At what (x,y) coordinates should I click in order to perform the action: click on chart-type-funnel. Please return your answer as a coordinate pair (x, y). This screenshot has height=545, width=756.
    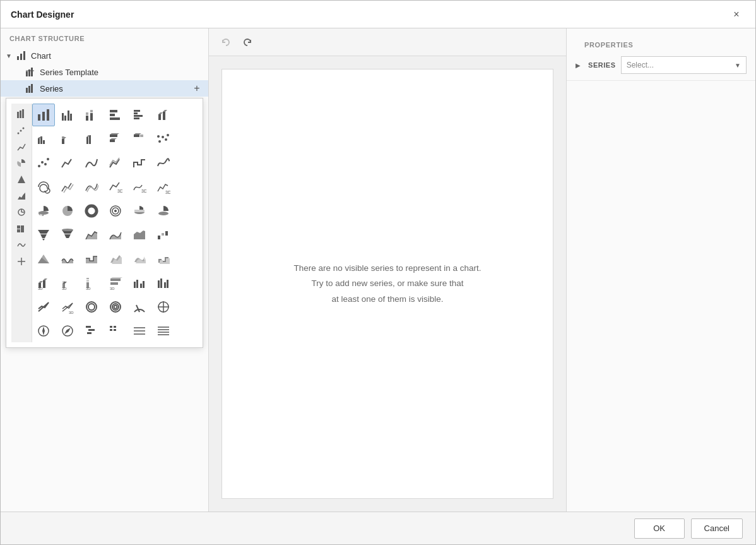
    Looking at the image, I should click on (44, 235).